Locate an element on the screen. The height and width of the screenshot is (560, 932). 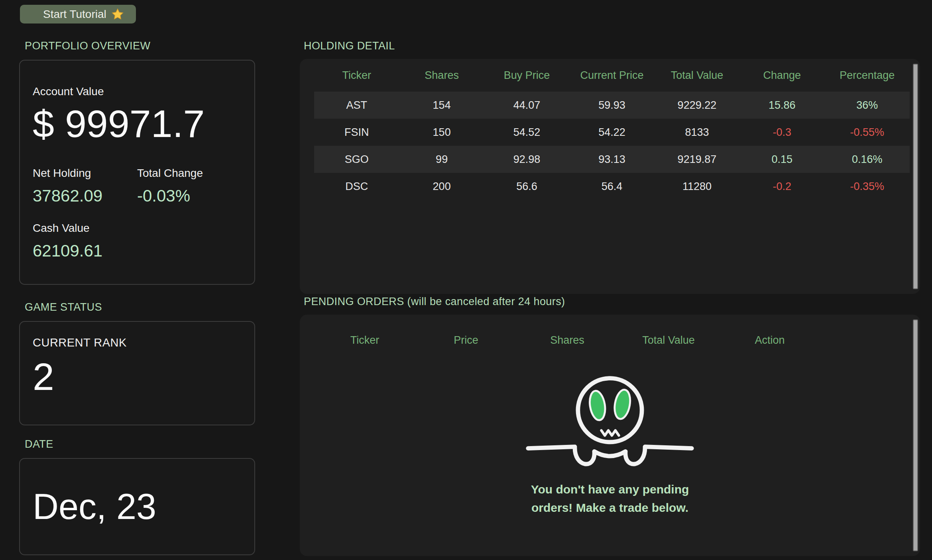
cell-change: -0.3 is located at coordinates (782, 132).